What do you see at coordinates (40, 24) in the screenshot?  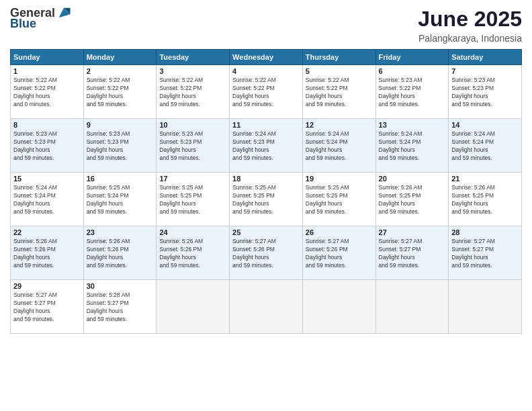 I see `logo-blue: Blue` at bounding box center [40, 24].